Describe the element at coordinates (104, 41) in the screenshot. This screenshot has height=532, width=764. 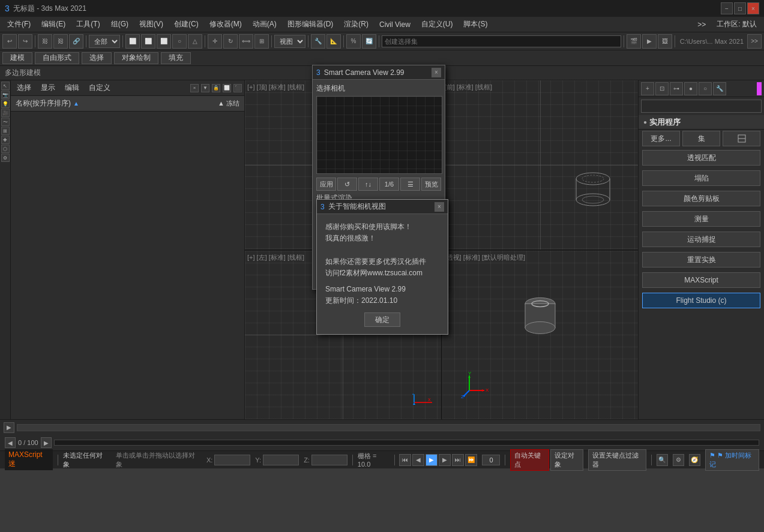
I see `select-filter-dropdown: 全部` at that location.